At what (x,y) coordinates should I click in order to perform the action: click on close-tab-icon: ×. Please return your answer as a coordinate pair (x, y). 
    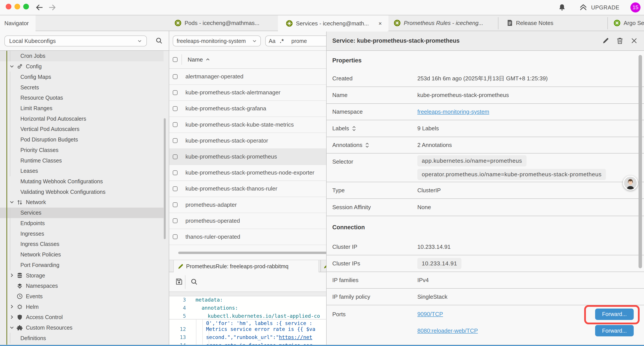
    Looking at the image, I should click on (380, 23).